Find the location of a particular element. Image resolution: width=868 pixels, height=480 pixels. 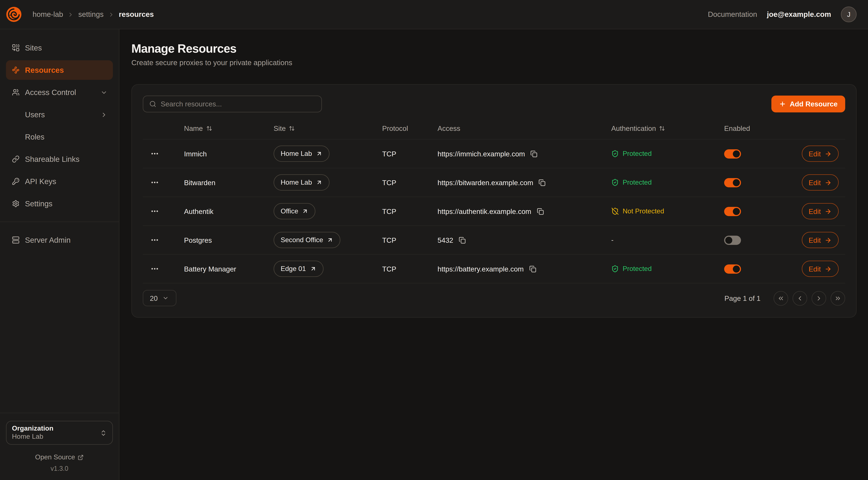

table-row: Immich Home Lab TCP https://immich.examp… is located at coordinates (494, 154).